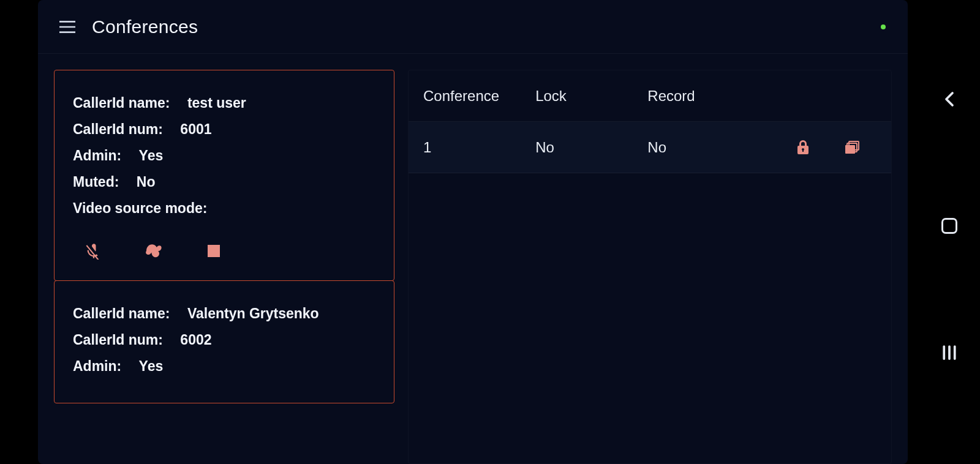 The image size is (980, 464). What do you see at coordinates (145, 27) in the screenshot?
I see `page-title: Conferences` at bounding box center [145, 27].